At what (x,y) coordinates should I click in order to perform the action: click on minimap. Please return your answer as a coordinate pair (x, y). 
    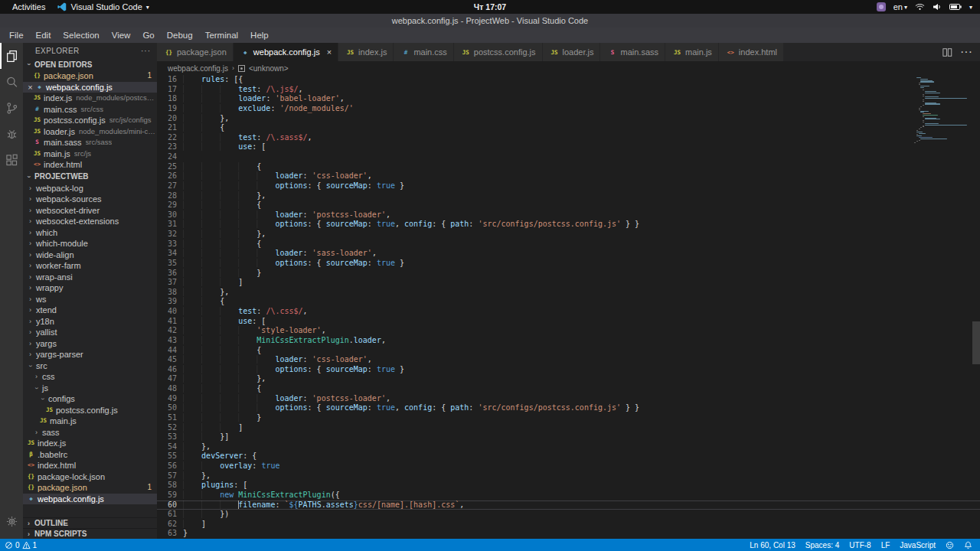
    Looking at the image, I should click on (944, 110).